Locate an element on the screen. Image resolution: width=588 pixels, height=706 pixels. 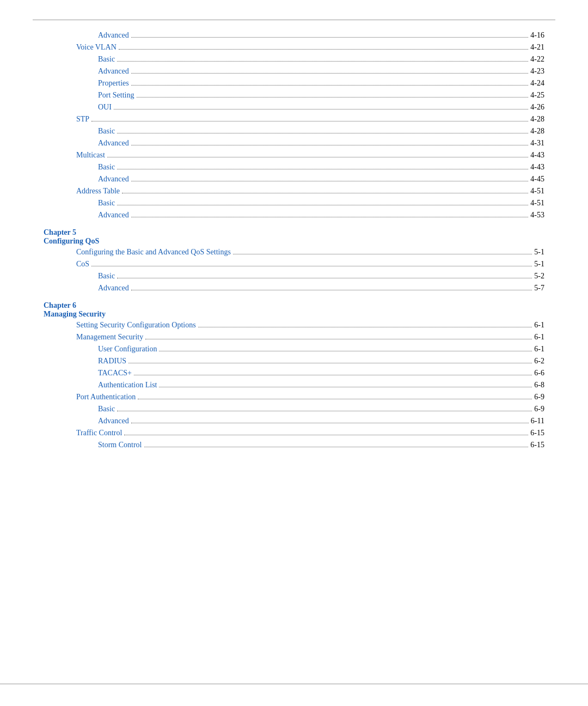
toc-entry-basic-4-43: Basic4-43 is located at coordinates (294, 167).